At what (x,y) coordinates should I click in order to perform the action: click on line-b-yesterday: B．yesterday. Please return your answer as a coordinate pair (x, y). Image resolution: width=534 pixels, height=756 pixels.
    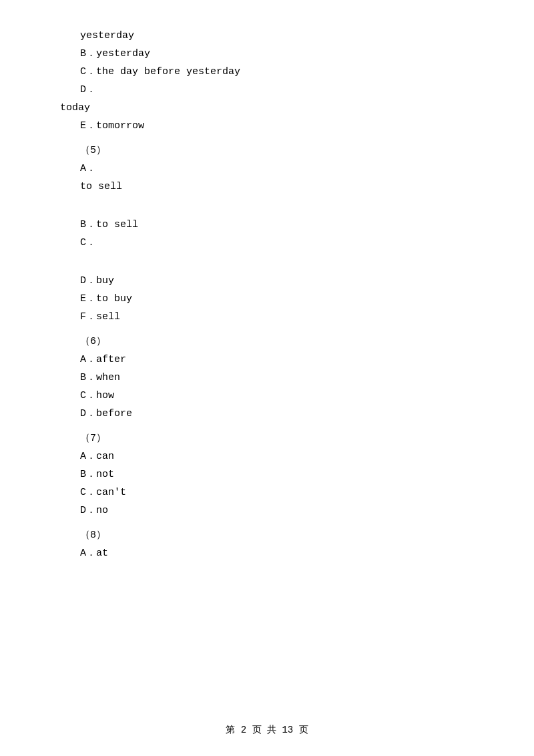
    Looking at the image, I should click on (267, 53).